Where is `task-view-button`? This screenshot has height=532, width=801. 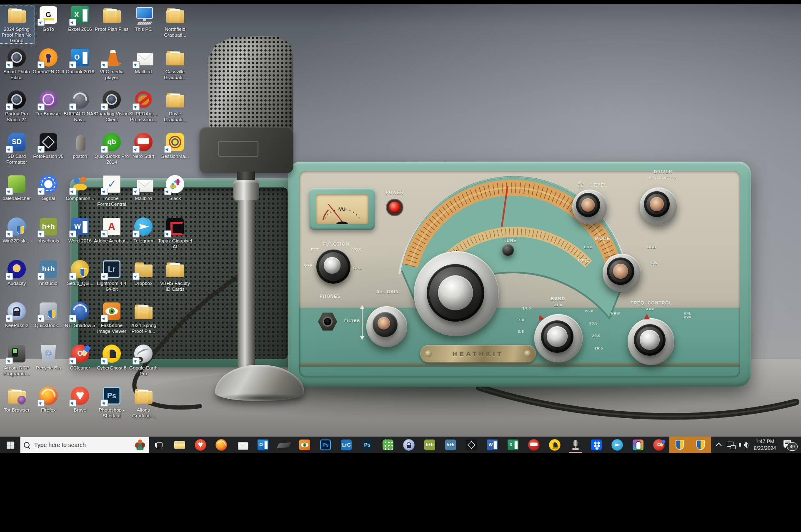
task-view-button is located at coordinates (159, 445).